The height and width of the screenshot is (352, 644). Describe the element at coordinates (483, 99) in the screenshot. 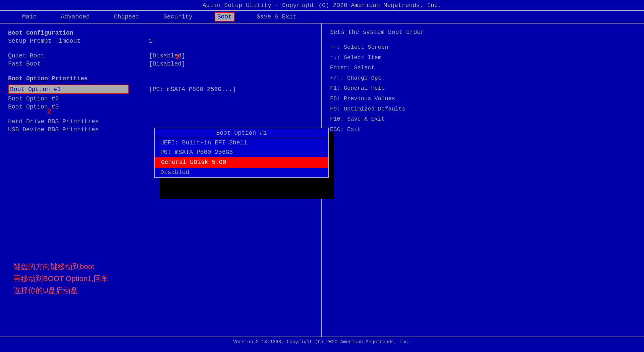

I see `key-help-item: F8: Previous Values` at that location.